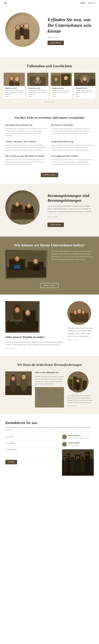  Describe the element at coordinates (74, 444) in the screenshot. I see `contact-phone-text: Telefon Nummer +12 3 457 890 17` at that location.